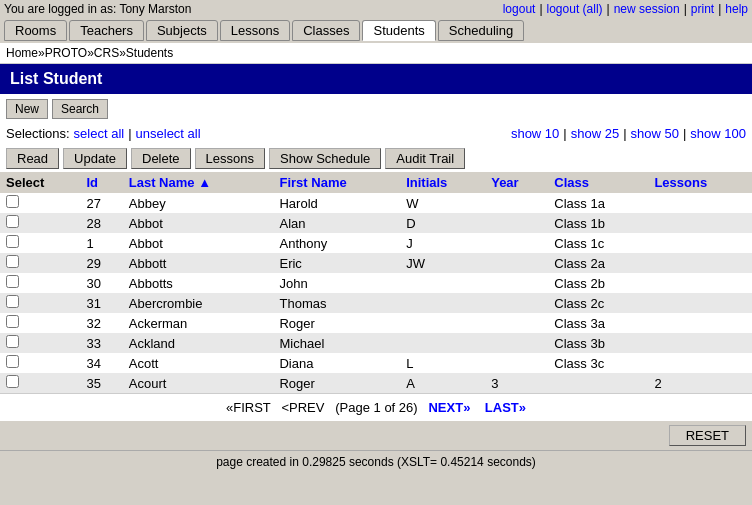 Image resolution: width=752 pixels, height=505 pixels. What do you see at coordinates (106, 30) in the screenshot?
I see `tab-teachers: Teachers` at bounding box center [106, 30].